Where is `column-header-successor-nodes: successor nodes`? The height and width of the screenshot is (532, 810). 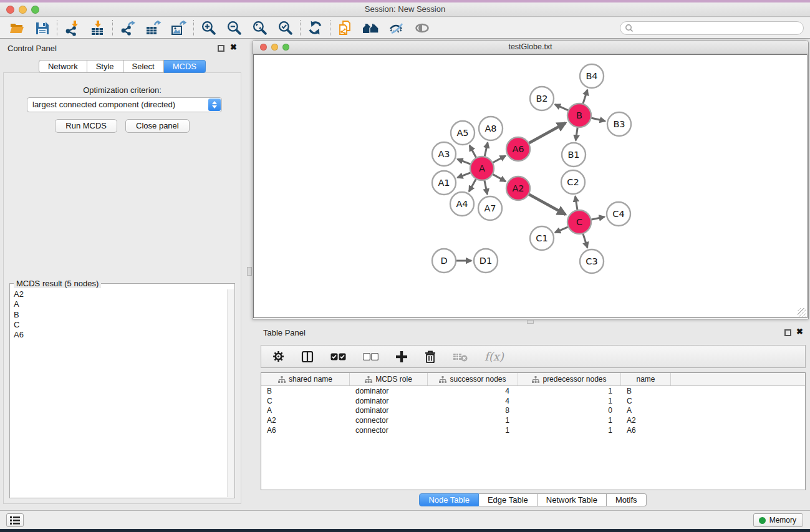 column-header-successor-nodes: successor nodes is located at coordinates (473, 379).